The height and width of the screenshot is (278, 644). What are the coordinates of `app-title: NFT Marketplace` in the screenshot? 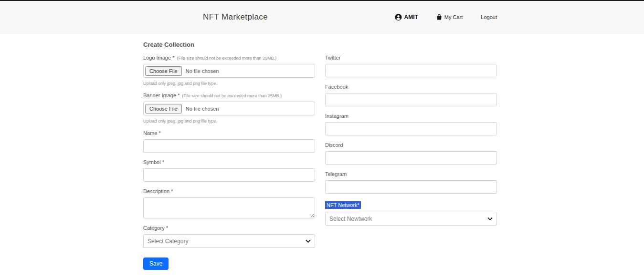 It's located at (235, 17).